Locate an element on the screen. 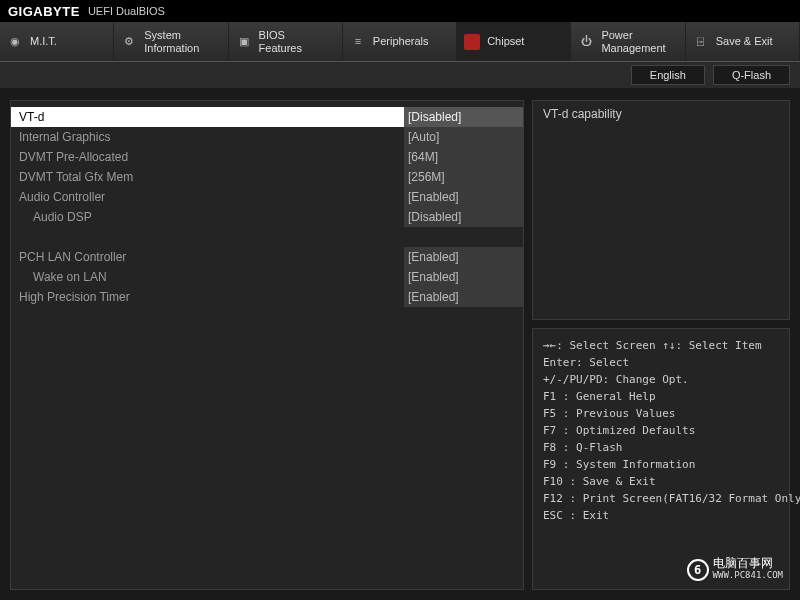 The width and height of the screenshot is (800, 600). tab-label: BIOS Features is located at coordinates (280, 41).